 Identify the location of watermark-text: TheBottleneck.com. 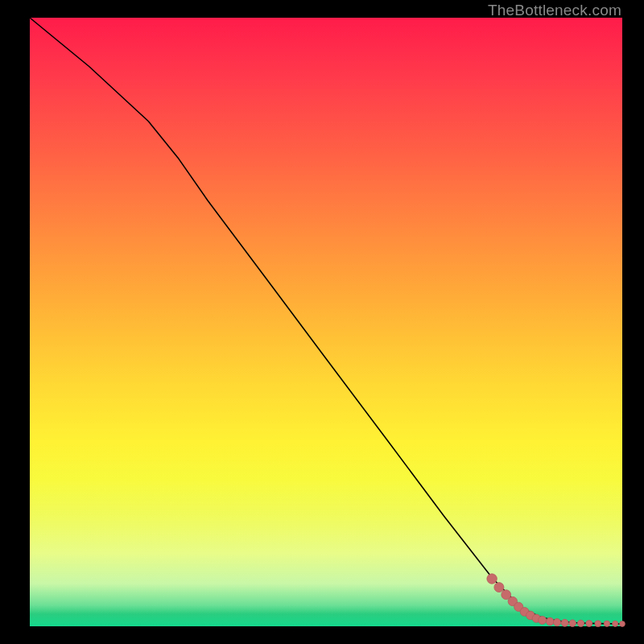
(555, 10).